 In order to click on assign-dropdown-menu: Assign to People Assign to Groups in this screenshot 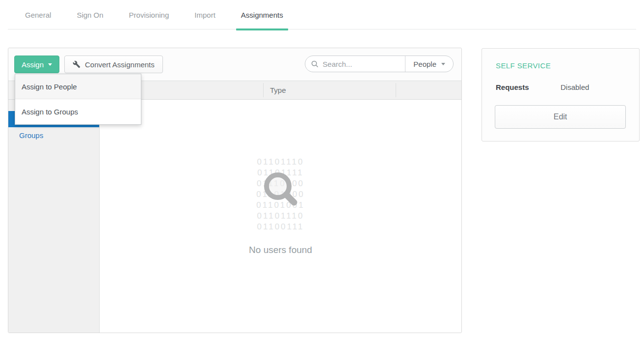, I will do `click(78, 99)`.